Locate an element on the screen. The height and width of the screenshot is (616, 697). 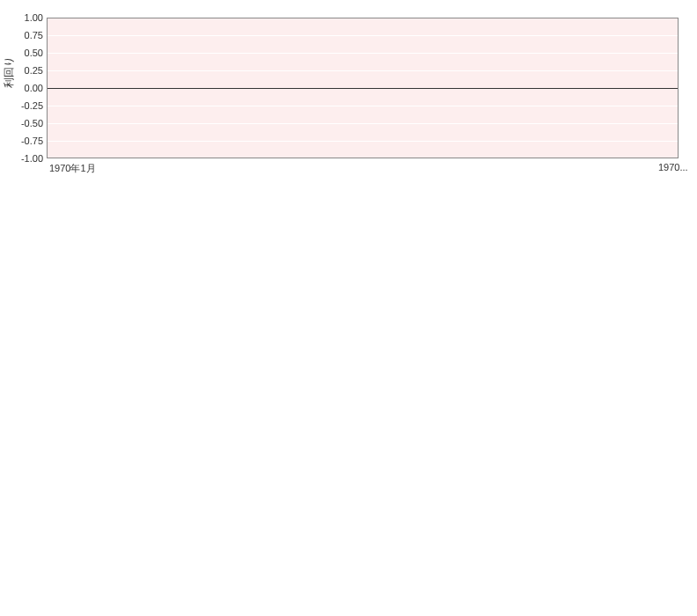
y-tick-label: 0.75 is located at coordinates (23, 35).